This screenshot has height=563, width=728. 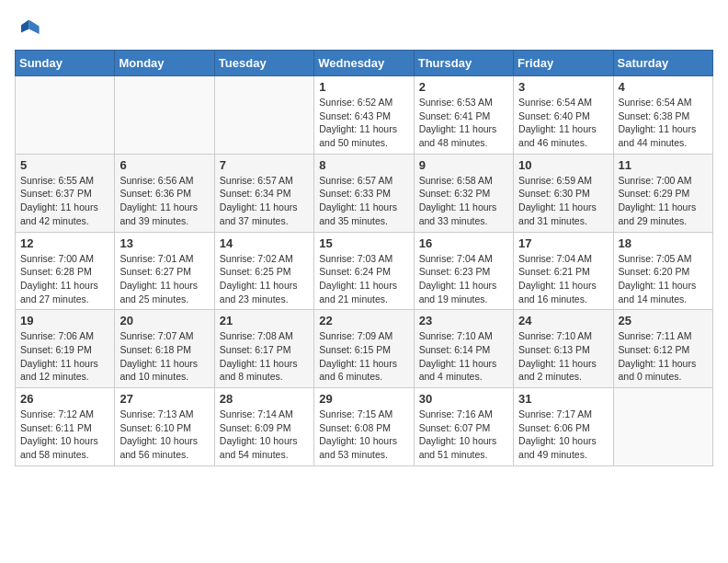 I want to click on day-info-line: Daylight: 10 hours and 53 minutes., so click(x=364, y=447).